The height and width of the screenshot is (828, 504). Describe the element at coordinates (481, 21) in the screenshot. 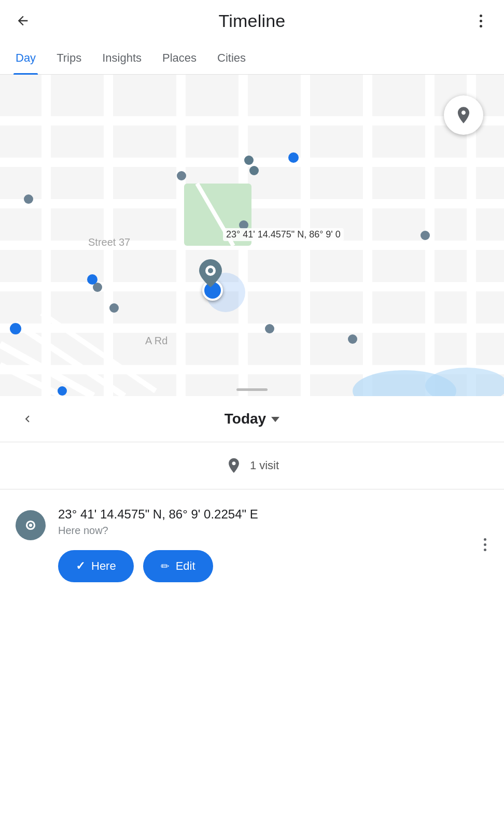

I see `more-options-button` at that location.